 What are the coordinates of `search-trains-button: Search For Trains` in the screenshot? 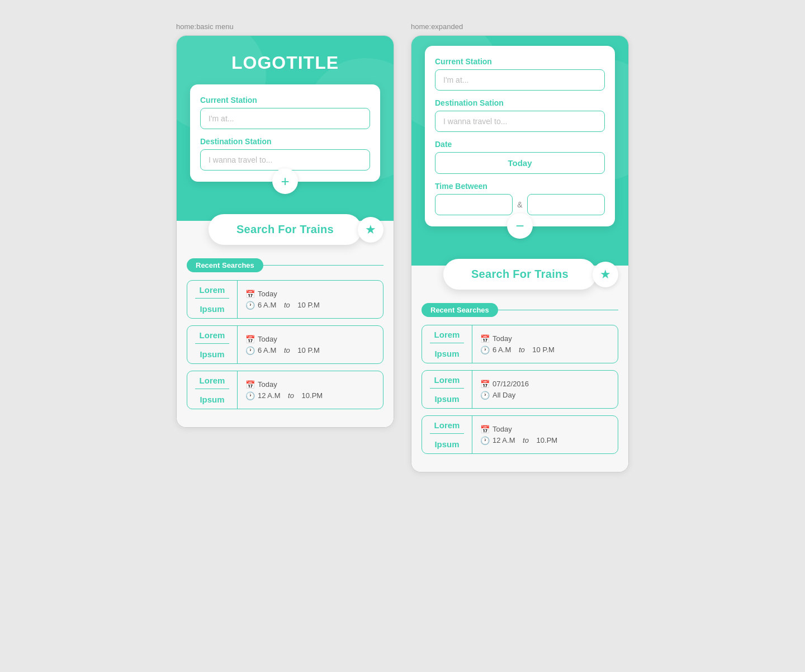 It's located at (285, 229).